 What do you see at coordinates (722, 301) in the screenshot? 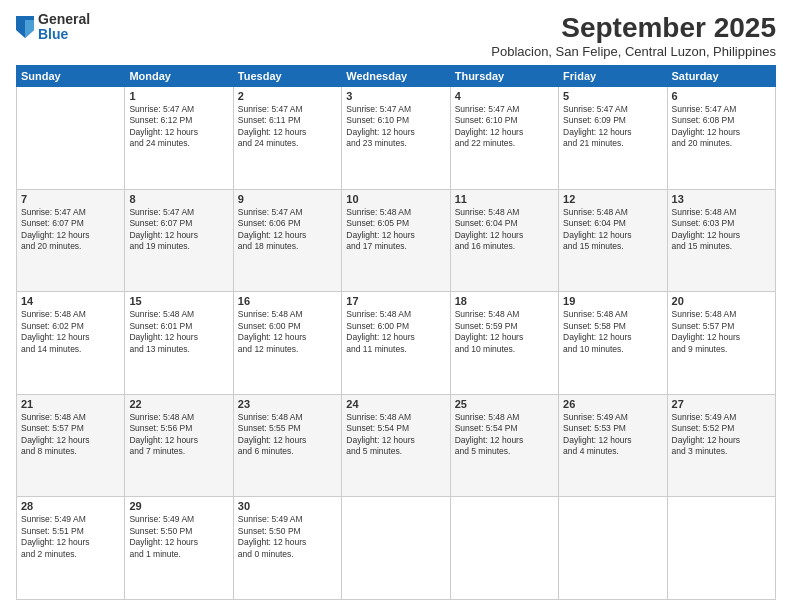
I see `day-number: 20` at bounding box center [722, 301].